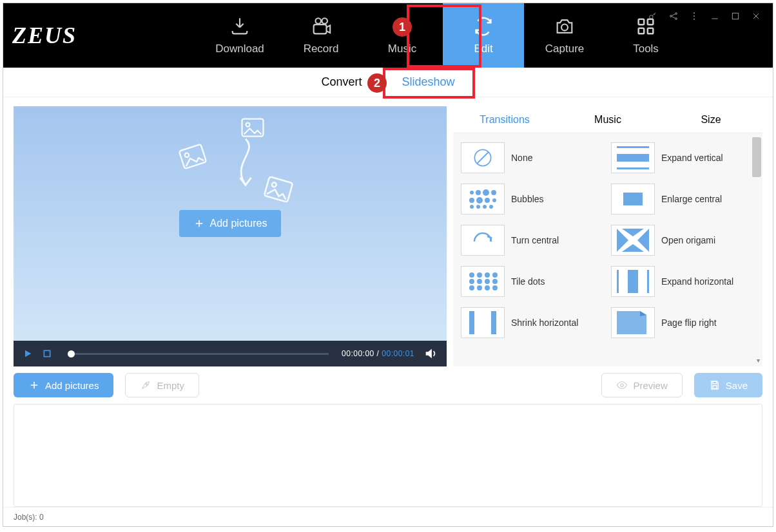 This screenshot has height=532, width=776. Describe the element at coordinates (642, 385) in the screenshot. I see `preview-button: Preview` at that location.